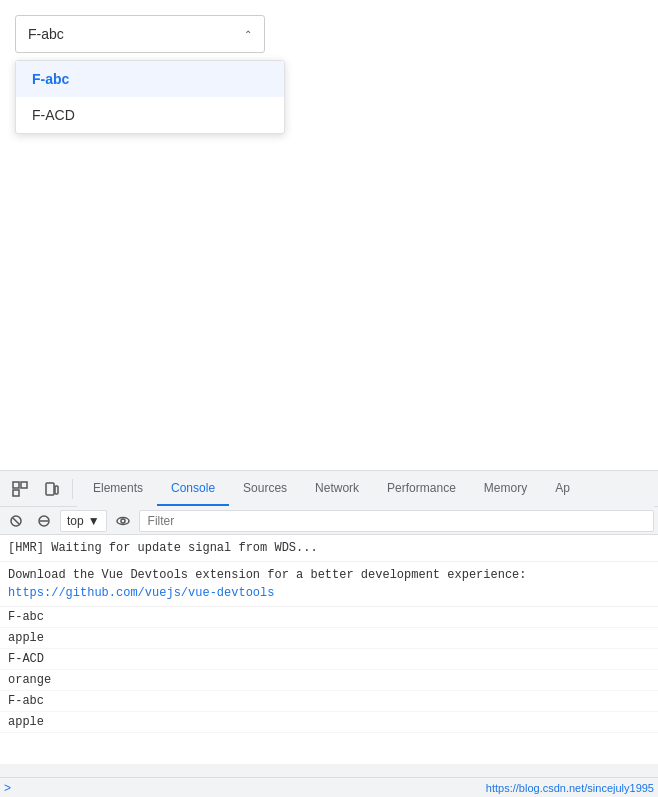  I want to click on dropdown-menu: F-abc F-ACD, so click(150, 97).